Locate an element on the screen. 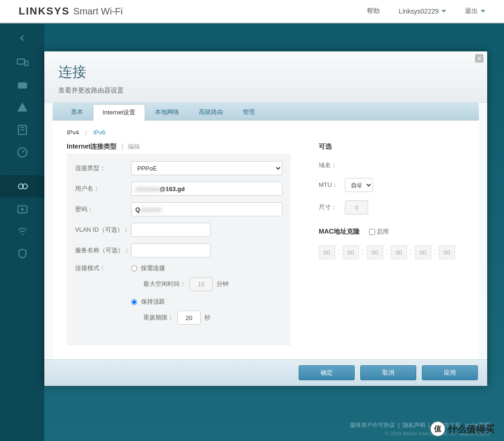  account-dropdown: Linksys02229 is located at coordinates (422, 11).